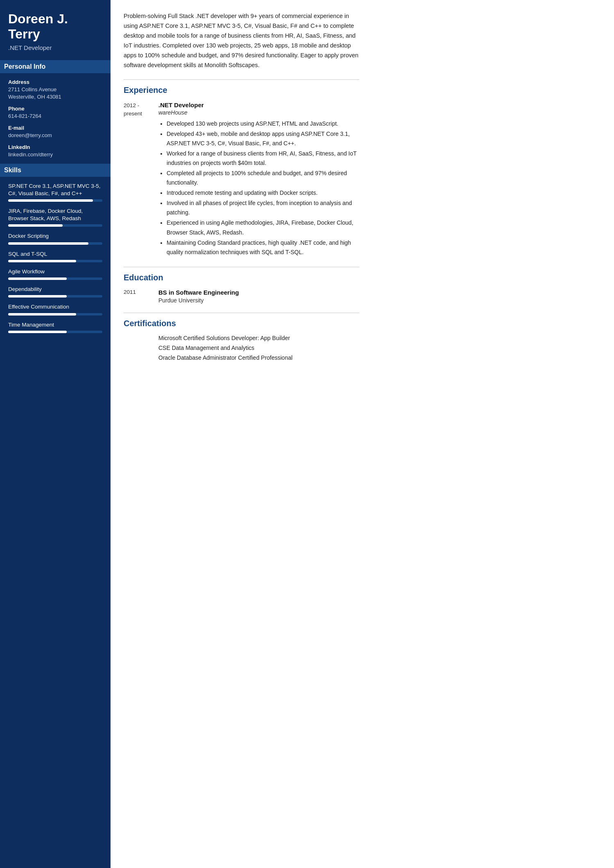 The width and height of the screenshot is (614, 868). I want to click on skills-header: Skills, so click(55, 170).